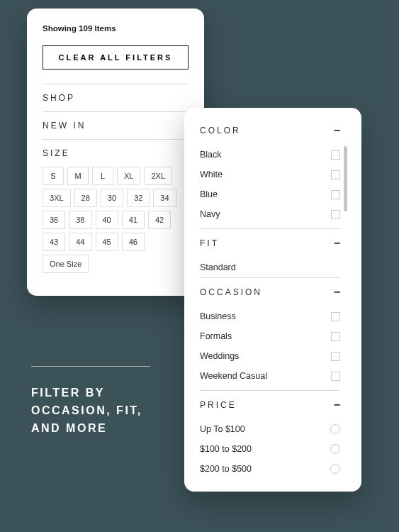 This screenshot has height=532, width=399. I want to click on size-option: 30, so click(112, 198).